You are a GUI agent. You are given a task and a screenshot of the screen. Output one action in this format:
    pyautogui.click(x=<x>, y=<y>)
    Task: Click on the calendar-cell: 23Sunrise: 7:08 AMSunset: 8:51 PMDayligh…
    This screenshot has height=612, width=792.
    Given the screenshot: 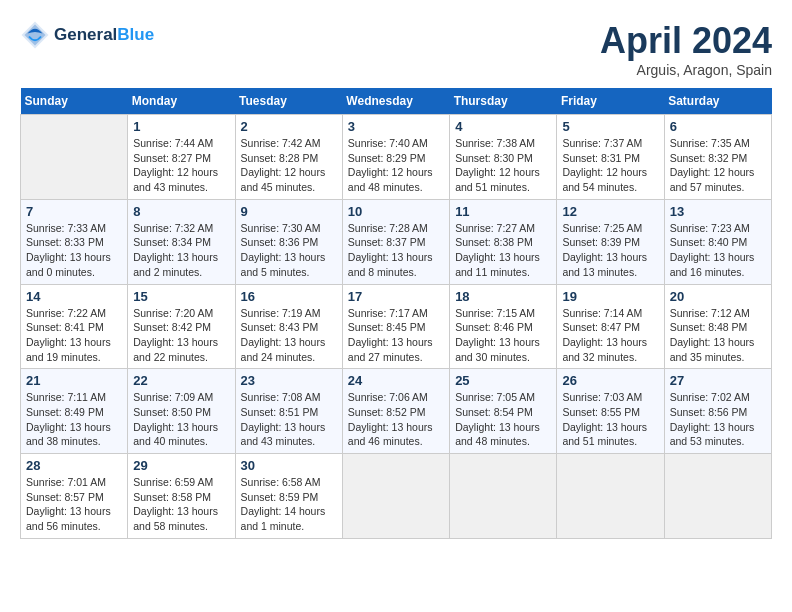 What is the action you would take?
    pyautogui.click(x=288, y=412)
    